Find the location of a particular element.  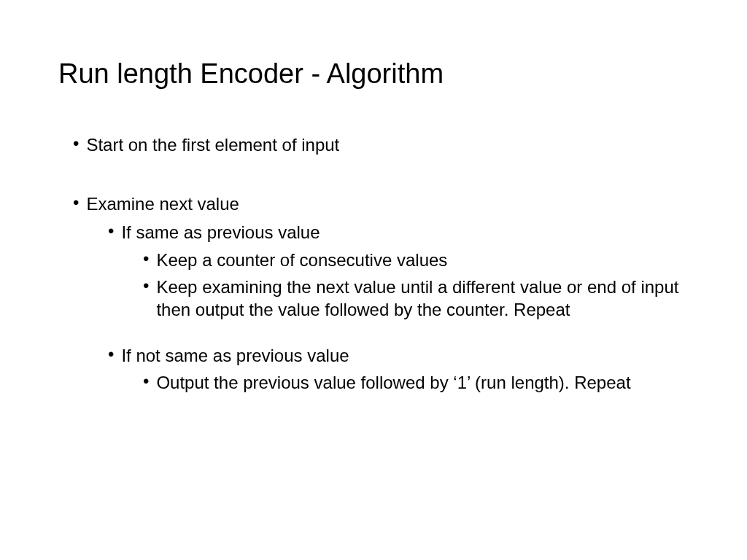

bullet-text: Examine next value is located at coordinates (162, 204).